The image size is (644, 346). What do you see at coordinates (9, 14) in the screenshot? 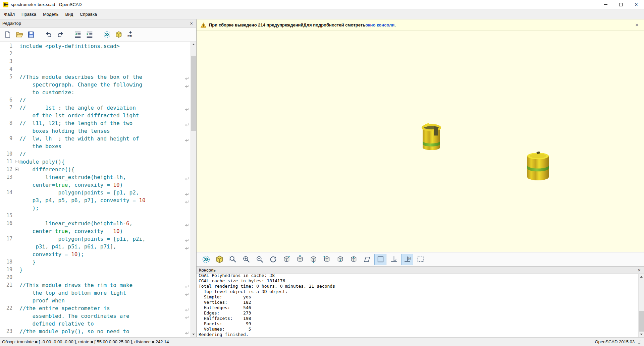
I see `menu-file: Файл` at bounding box center [9, 14].